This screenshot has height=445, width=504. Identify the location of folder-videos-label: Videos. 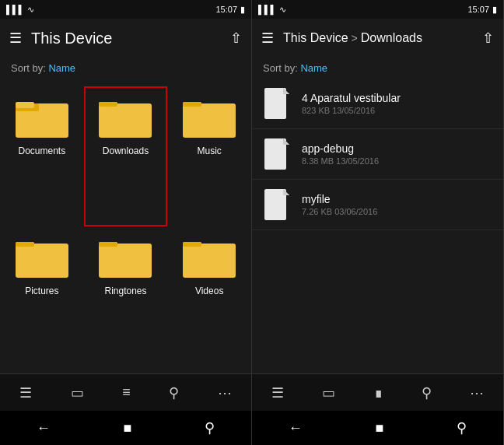
(209, 291).